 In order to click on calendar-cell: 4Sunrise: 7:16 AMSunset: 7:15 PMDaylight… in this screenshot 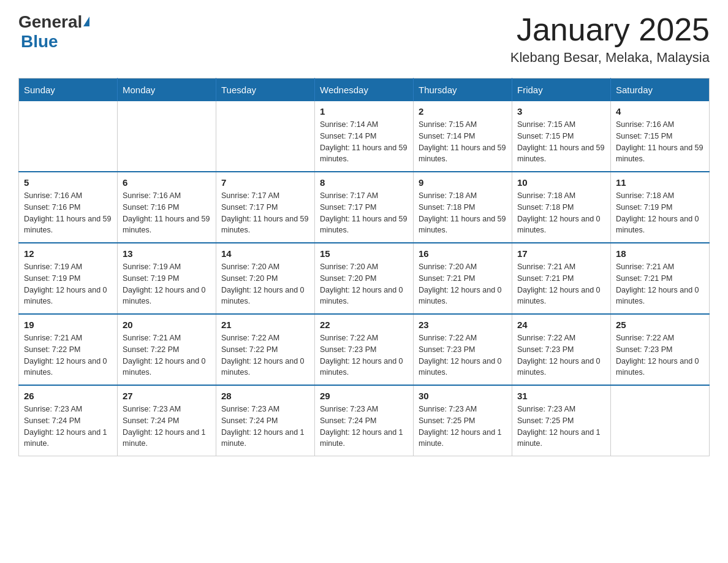, I will do `click(661, 136)`.